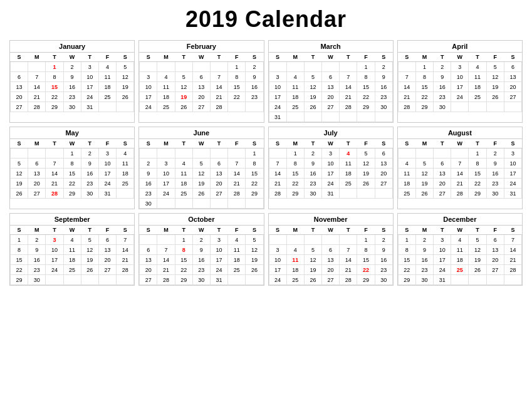 The width and height of the screenshot is (532, 411). What do you see at coordinates (278, 164) in the screenshot?
I see `day-cell: 7` at bounding box center [278, 164].